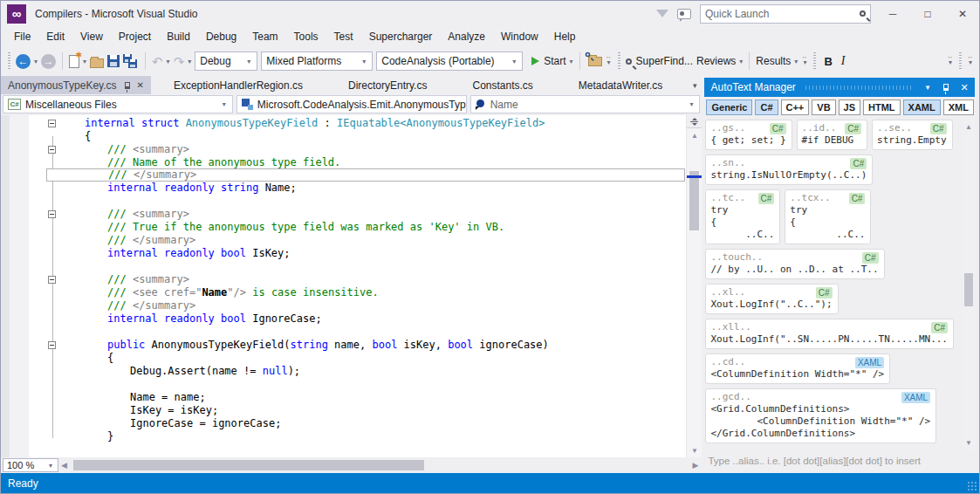 This screenshot has height=494, width=980. What do you see at coordinates (76, 86) in the screenshot?
I see `tab-AnonymousTypeKey.cs: AnonymousTypeKey.cs✕` at bounding box center [76, 86].